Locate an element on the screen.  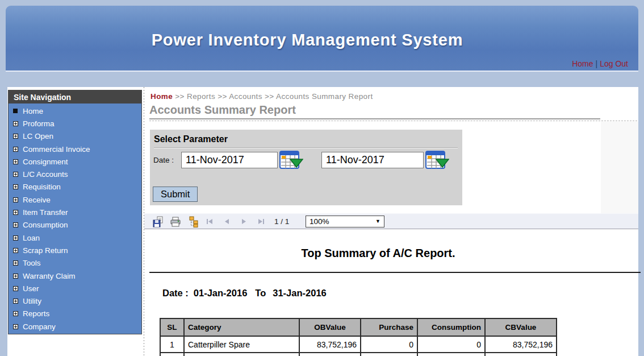
home-link: Home is located at coordinates (583, 64).